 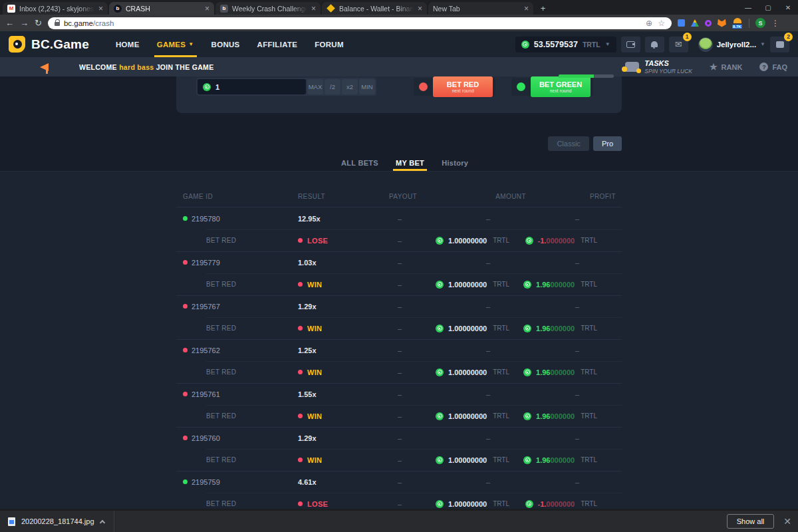 I want to click on site-logo-text: BC.Game, so click(x=60, y=45).